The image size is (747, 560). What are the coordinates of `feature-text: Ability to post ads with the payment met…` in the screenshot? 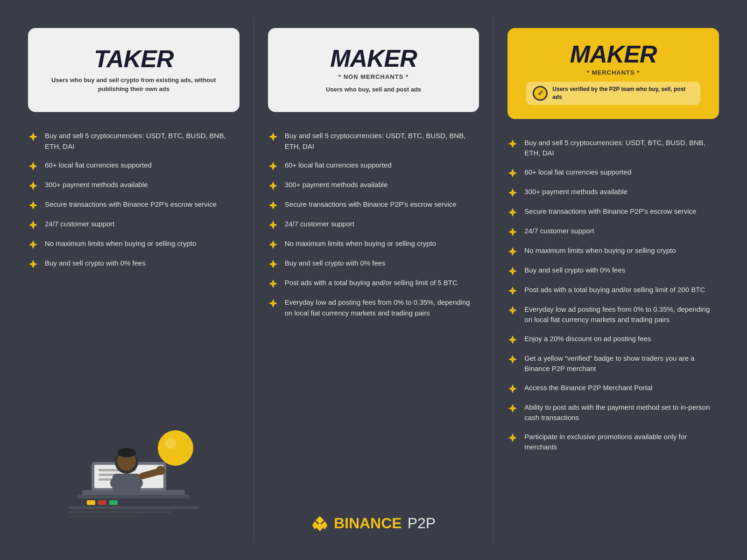 It's located at (622, 413).